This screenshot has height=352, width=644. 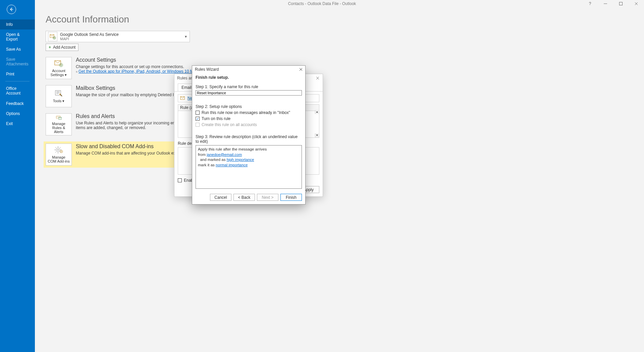 What do you see at coordinates (339, 19) in the screenshot?
I see `page-title: Account Information` at bounding box center [339, 19].